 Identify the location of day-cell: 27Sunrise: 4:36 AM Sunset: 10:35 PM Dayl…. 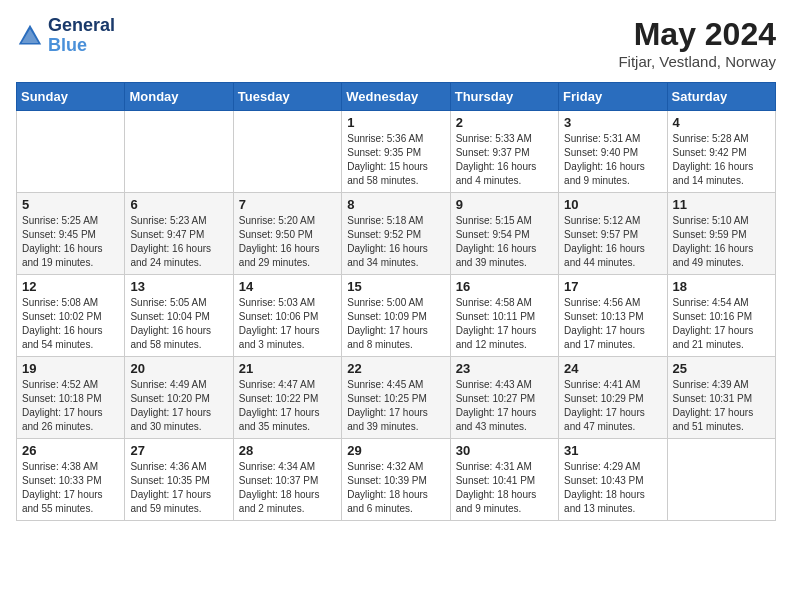
(179, 480).